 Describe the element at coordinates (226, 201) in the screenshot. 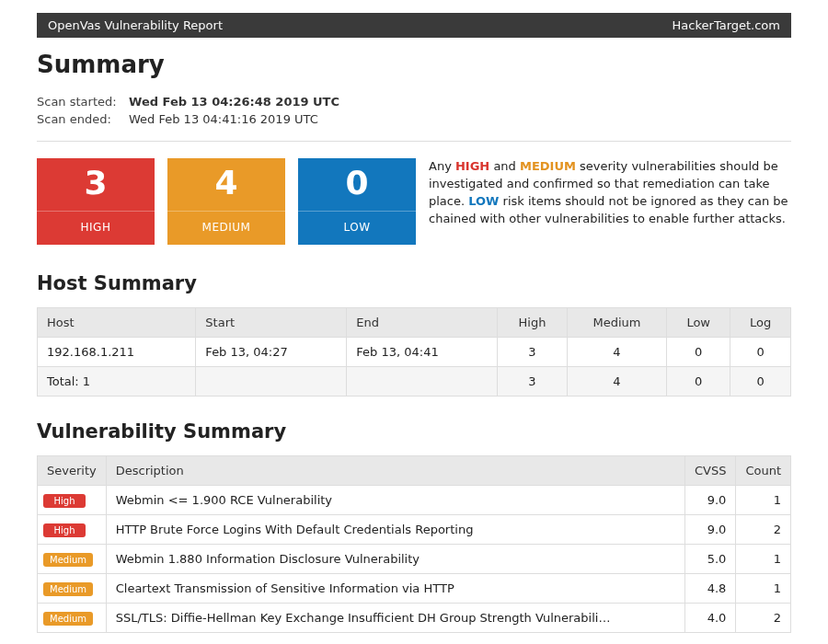

I see `severity-box-medium: 4 MEDIUM` at that location.